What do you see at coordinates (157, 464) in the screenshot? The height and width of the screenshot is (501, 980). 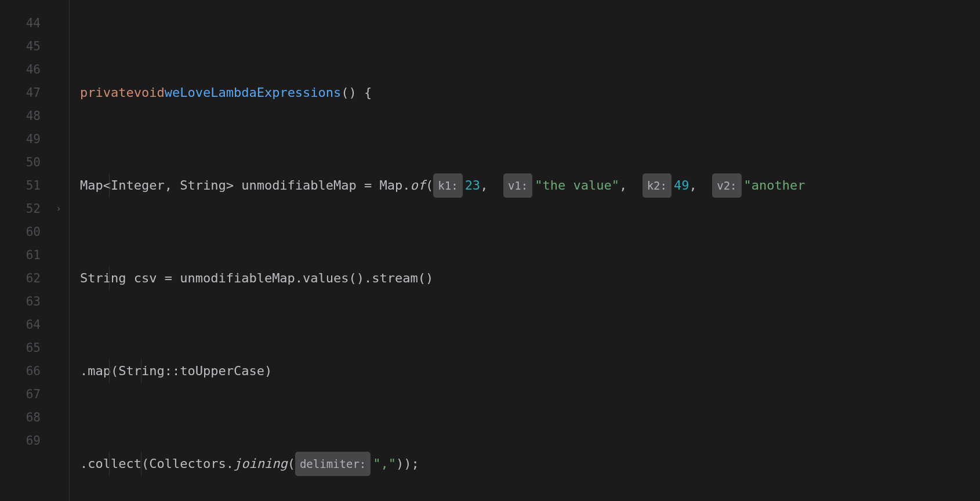 I see `code-text: .collect(Collectors.` at bounding box center [157, 464].